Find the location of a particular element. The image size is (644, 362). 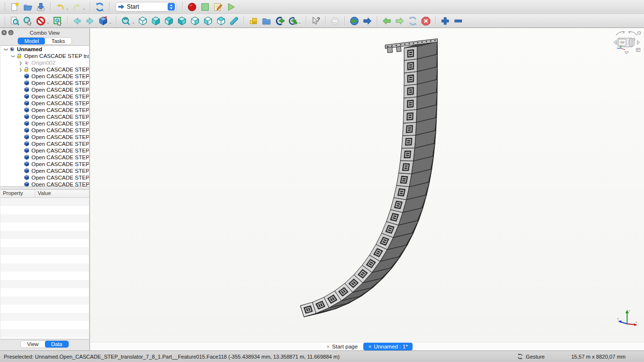

save-document-button is located at coordinates (41, 7).